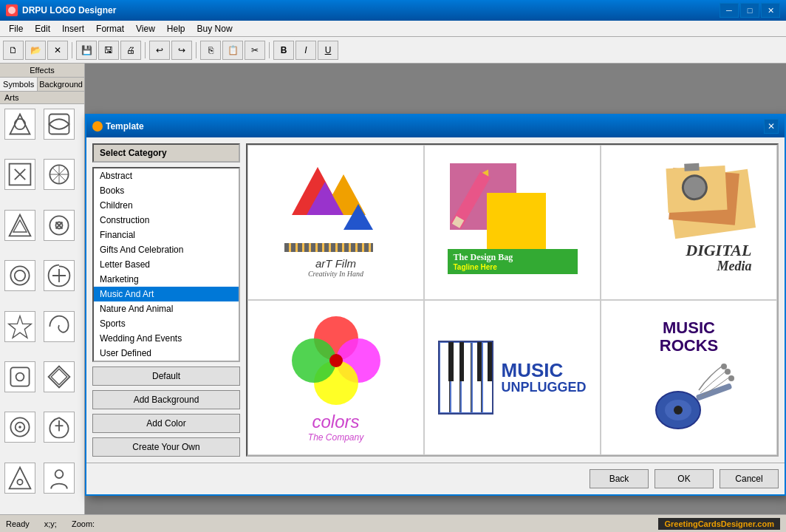 Image resolution: width=786 pixels, height=532 pixels. I want to click on menu-file: File, so click(16, 29).